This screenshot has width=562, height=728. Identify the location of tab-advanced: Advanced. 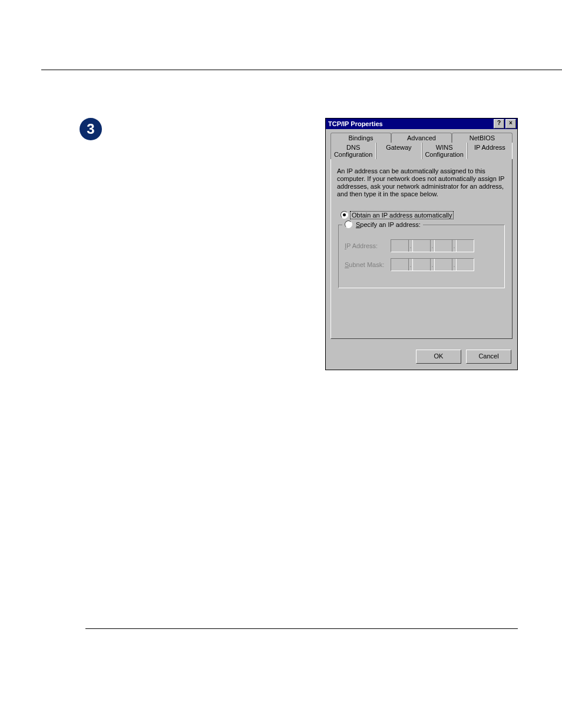
(422, 138).